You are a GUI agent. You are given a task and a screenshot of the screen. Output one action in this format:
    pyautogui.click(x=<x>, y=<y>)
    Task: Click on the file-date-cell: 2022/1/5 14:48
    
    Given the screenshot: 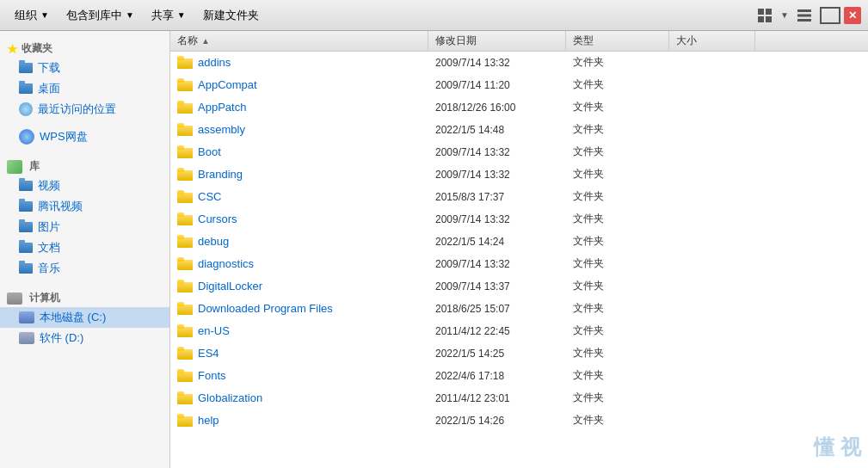 What is the action you would take?
    pyautogui.click(x=497, y=130)
    